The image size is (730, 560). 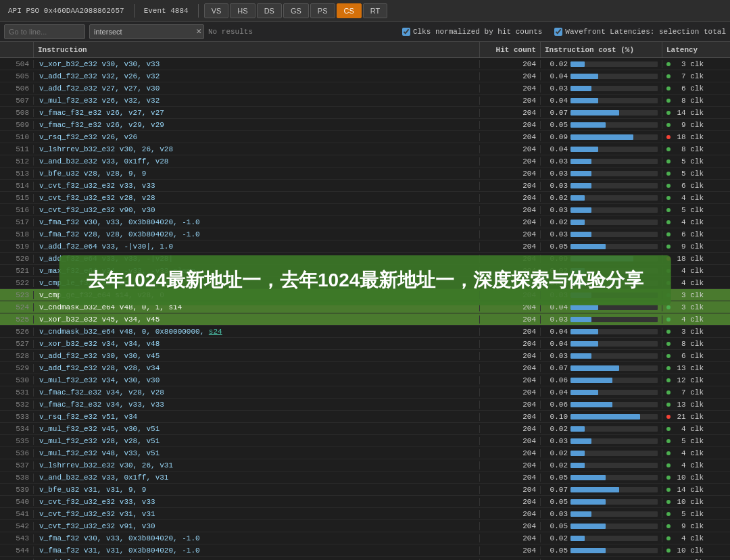 I want to click on table-row: 505v_add_f32_e32 v32, v26, v322040.047 c…, so click(x=365, y=76).